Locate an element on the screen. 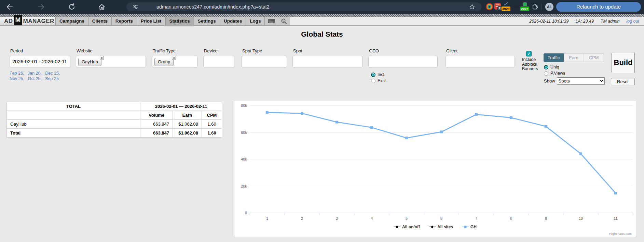 The image size is (644, 242). keyboard-menu-button is located at coordinates (271, 21).